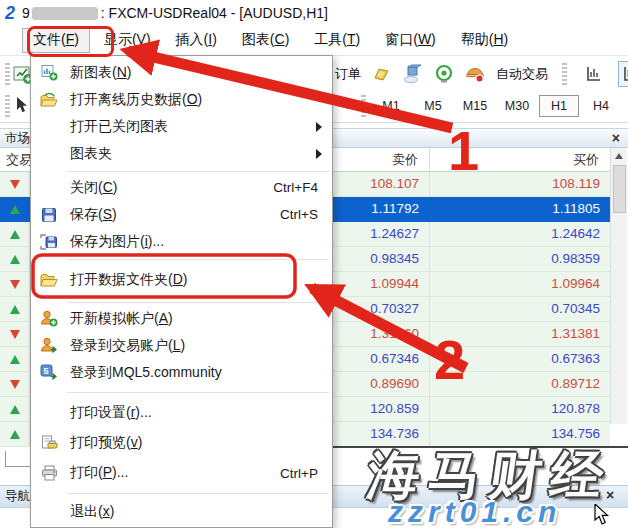 This screenshot has width=628, height=528. What do you see at coordinates (382, 74) in the screenshot?
I see `profiles-icon` at bounding box center [382, 74].